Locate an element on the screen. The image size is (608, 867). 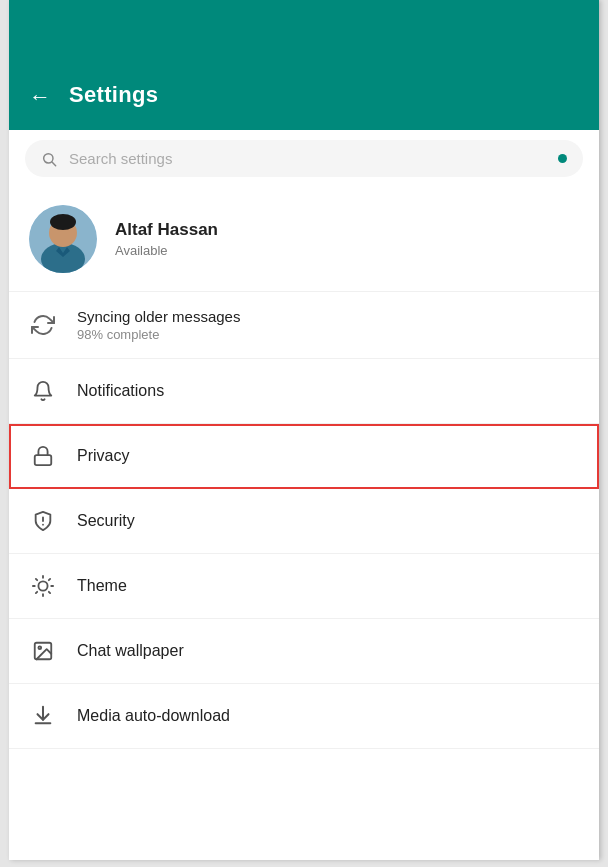
chat-wallpaper-icon is located at coordinates (43, 651).